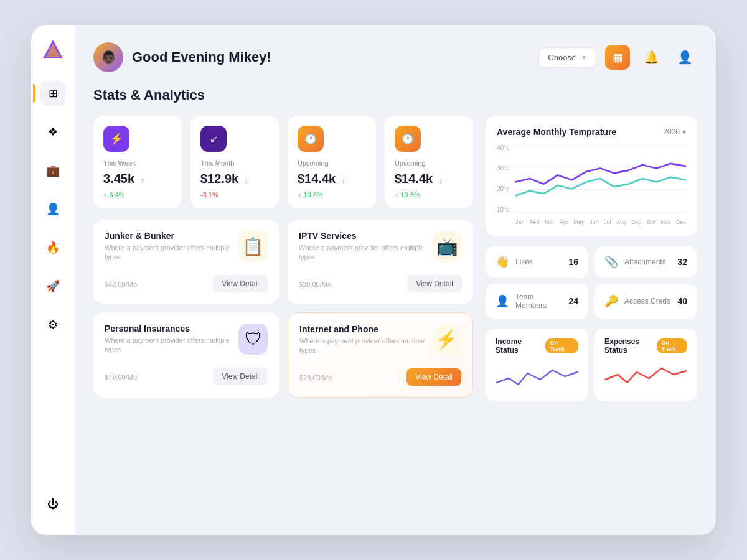 This screenshot has height=560, width=747. I want to click on mini-stat-likes: 👋 Likes 16, so click(537, 262).